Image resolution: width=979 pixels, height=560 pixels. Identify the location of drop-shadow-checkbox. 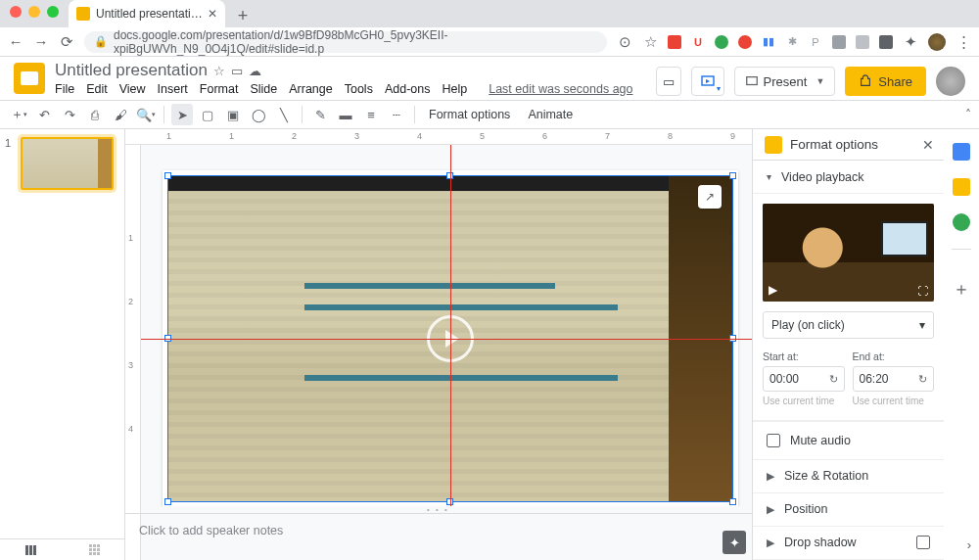
(923, 542).